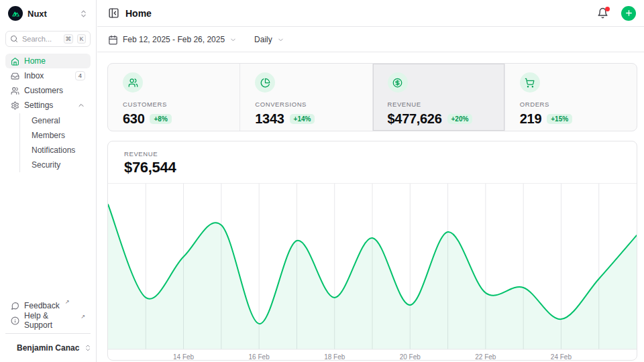 This screenshot has width=644, height=362. What do you see at coordinates (174, 105) in the screenshot?
I see `stat-label: CUSTOMERS` at bounding box center [174, 105].